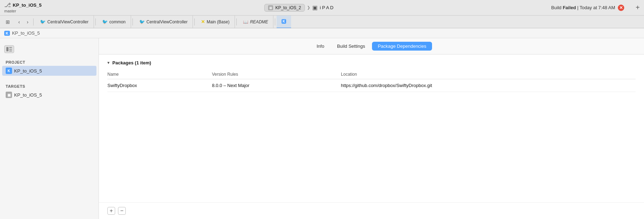 Image resolution: width=644 pixels, height=219 pixels. What do you see at coordinates (402, 46) in the screenshot?
I see `tab-package-deps-button: Package Dependencies` at bounding box center [402, 46].